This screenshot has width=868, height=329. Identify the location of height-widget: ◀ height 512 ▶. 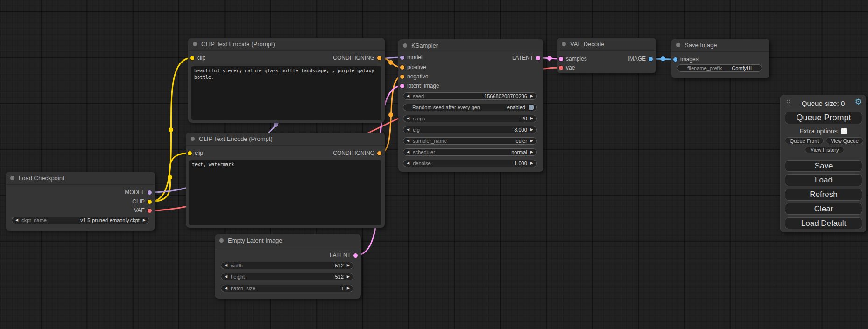
(287, 277).